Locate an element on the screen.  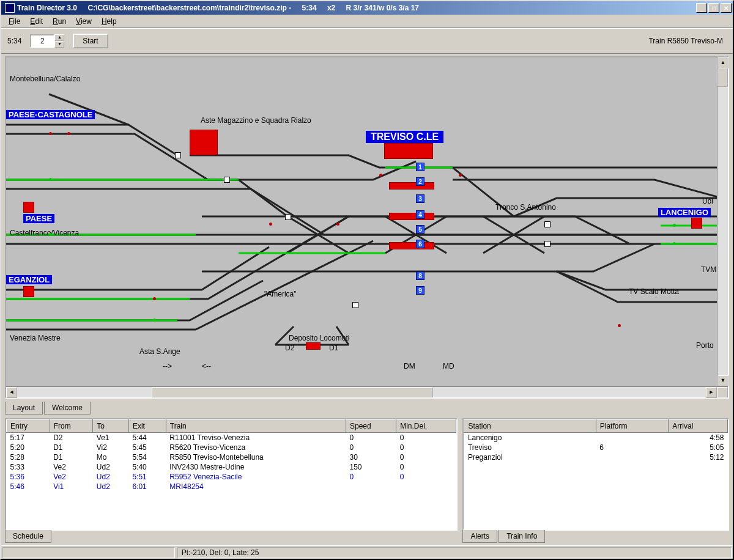
label-deposito: Deposito Locomoti is located at coordinates (319, 338).